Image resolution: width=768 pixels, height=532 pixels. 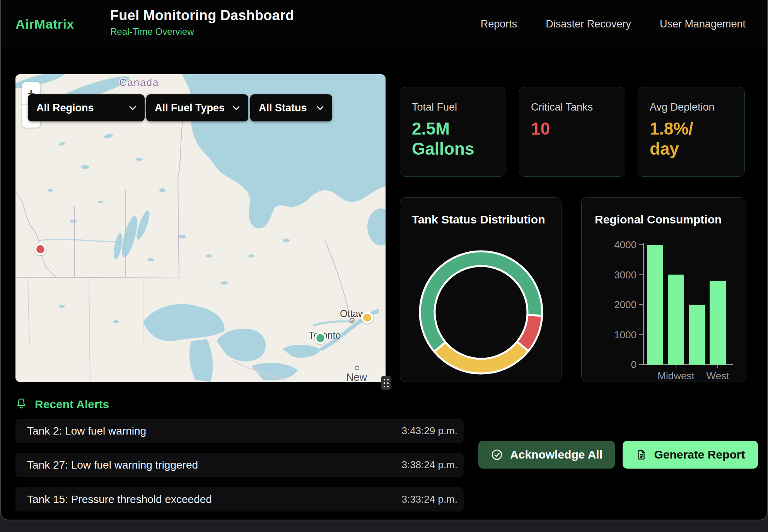 I want to click on alert-list-item: Tank 15: Pressure threshold exceeded 3:3…, so click(x=240, y=500).